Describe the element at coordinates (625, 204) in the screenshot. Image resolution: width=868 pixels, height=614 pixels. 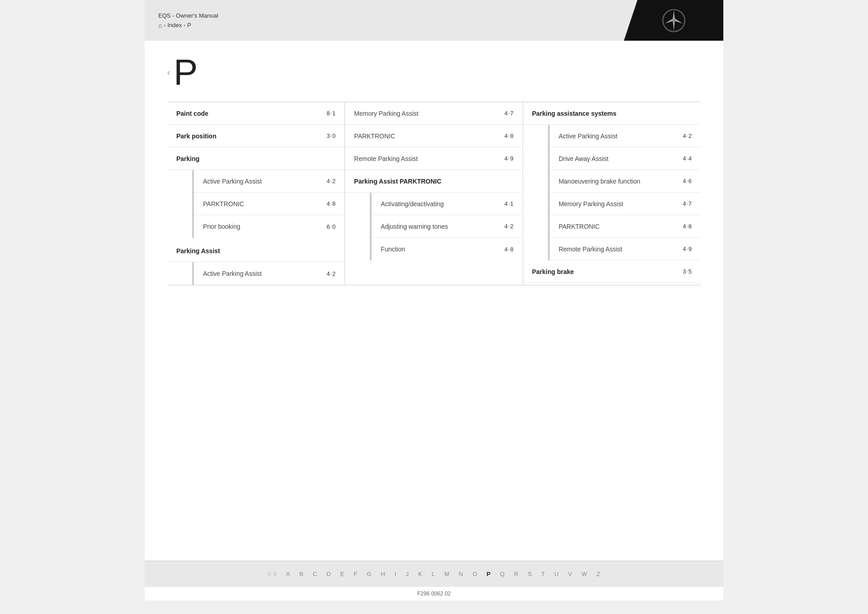
I see `entry-memory-parking-assist-2: Memory Parking Assist 4›7` at that location.